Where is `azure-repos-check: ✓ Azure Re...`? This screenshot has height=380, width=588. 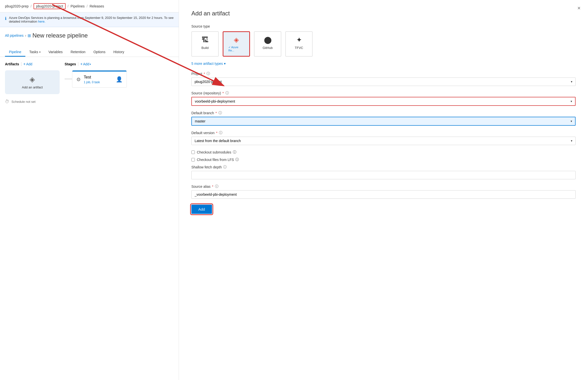
azure-repos-check: ✓ Azure Re... is located at coordinates (236, 49).